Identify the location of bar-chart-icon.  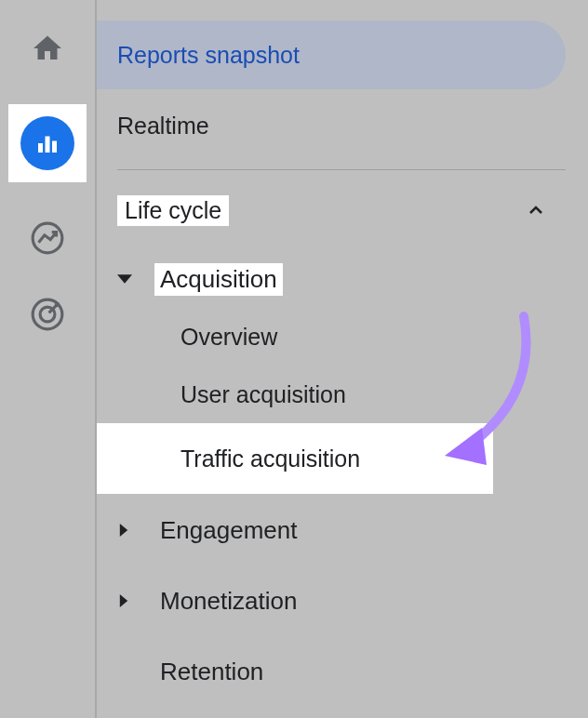
(47, 143).